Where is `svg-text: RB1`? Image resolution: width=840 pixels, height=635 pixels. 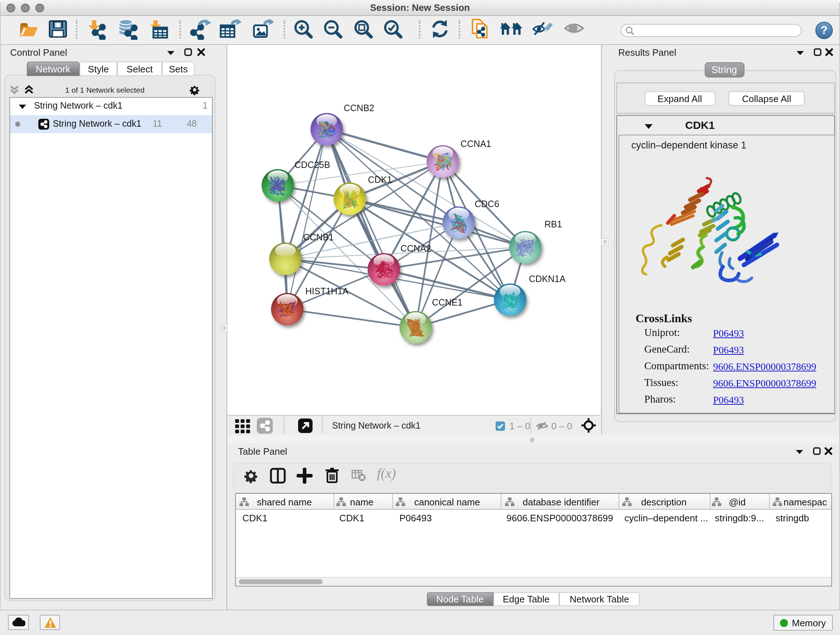 svg-text: RB1 is located at coordinates (553, 224).